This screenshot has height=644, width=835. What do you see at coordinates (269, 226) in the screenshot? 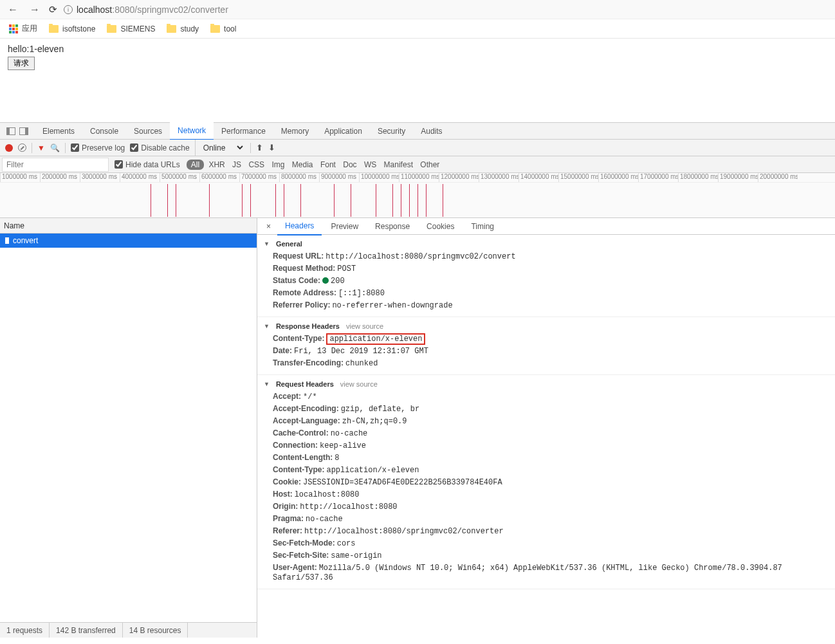
I see `close-detail-button: ×` at bounding box center [269, 226].